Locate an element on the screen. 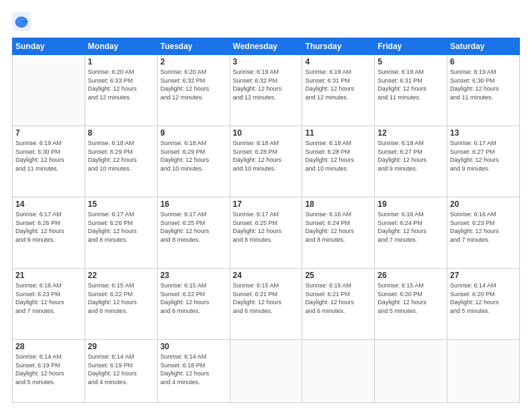 The width and height of the screenshot is (532, 411). calendar-week-5: 28Sunrise: 6:14 AM Sunset: 6:19 PM Dayli… is located at coordinates (266, 371).